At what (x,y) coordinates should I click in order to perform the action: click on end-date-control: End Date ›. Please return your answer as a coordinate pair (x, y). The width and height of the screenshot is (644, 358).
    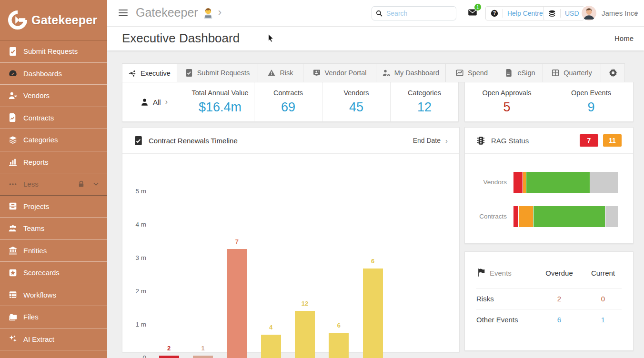
    Looking at the image, I should click on (431, 141).